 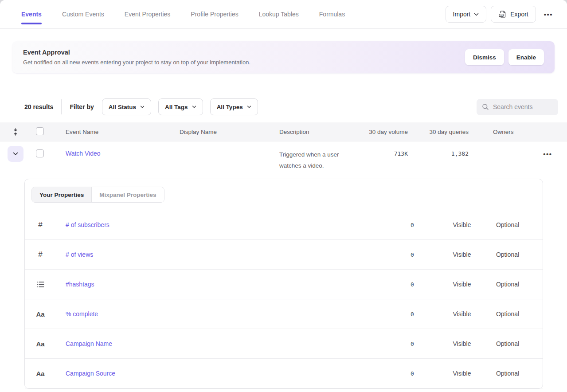 I want to click on import-button: Import, so click(x=466, y=14).